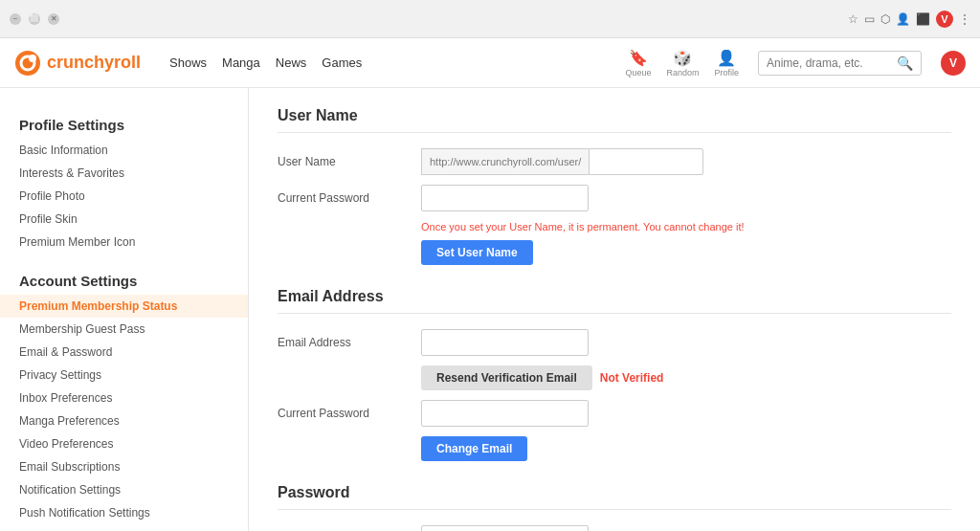 The height and width of the screenshot is (531, 980). I want to click on email-row: Email Address, so click(614, 343).